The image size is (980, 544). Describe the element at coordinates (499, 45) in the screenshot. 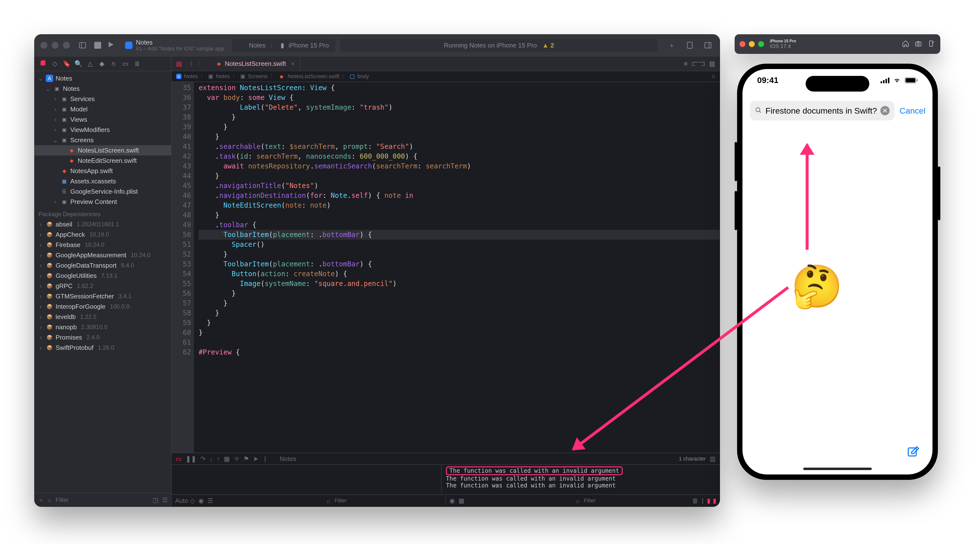

I see `activity-status: Running Notes on iPhone 15 Pro ▲ 2` at that location.